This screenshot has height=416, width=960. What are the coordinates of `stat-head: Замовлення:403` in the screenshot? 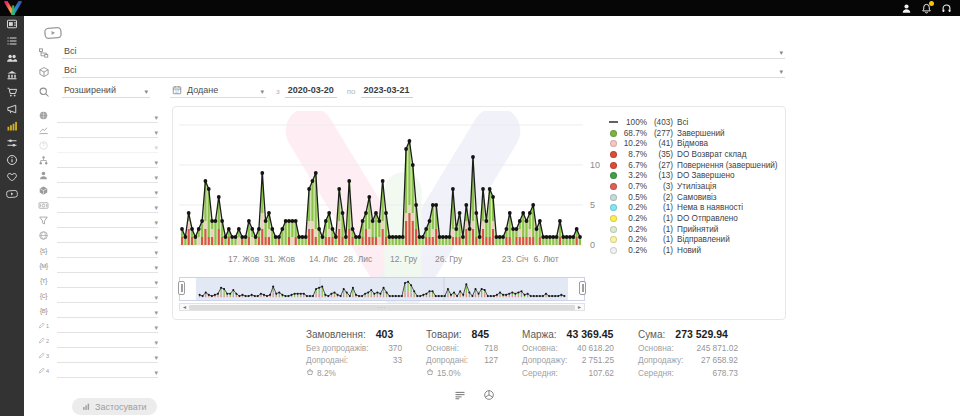 It's located at (354, 334).